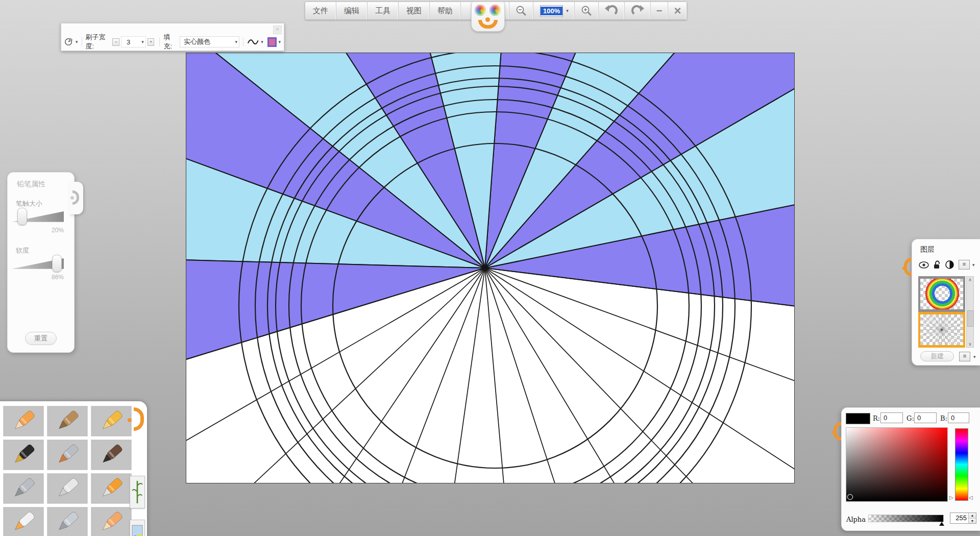  I want to click on undo-button, so click(611, 11).